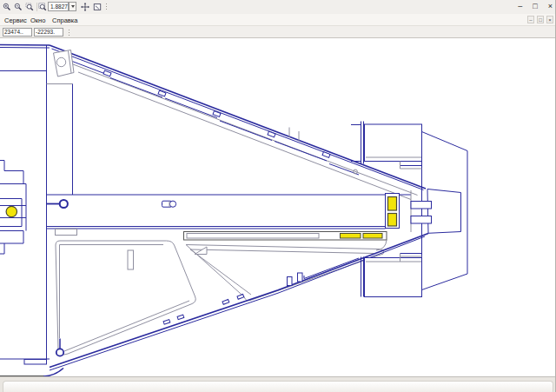  What do you see at coordinates (106, 7) in the screenshot?
I see `toolbar-grip` at bounding box center [106, 7].